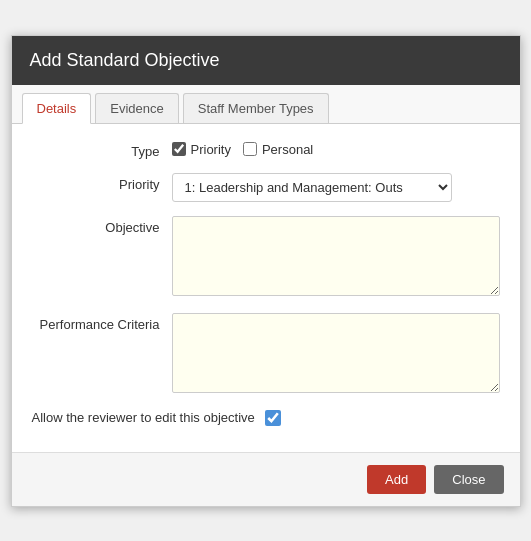 The image size is (531, 541). I want to click on priority-row: Priority 1: Leadership and Management: O…, so click(266, 188).